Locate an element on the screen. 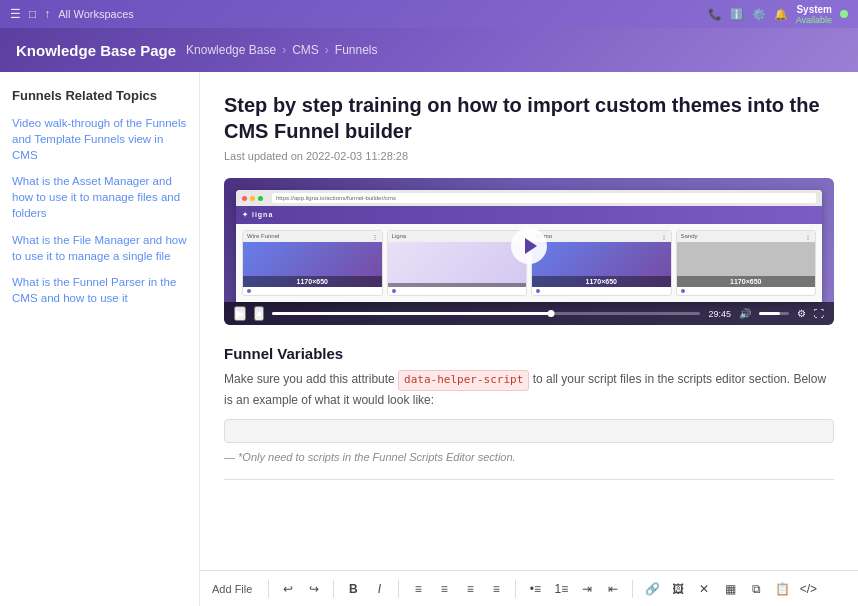 The width and height of the screenshot is (858, 606). copy-button: ⧉ is located at coordinates (756, 589).